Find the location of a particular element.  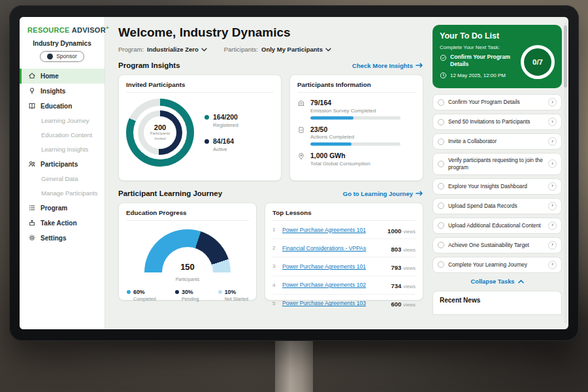

lesson-row: 4 Power Purchase Agreements 102 734views is located at coordinates (344, 286).